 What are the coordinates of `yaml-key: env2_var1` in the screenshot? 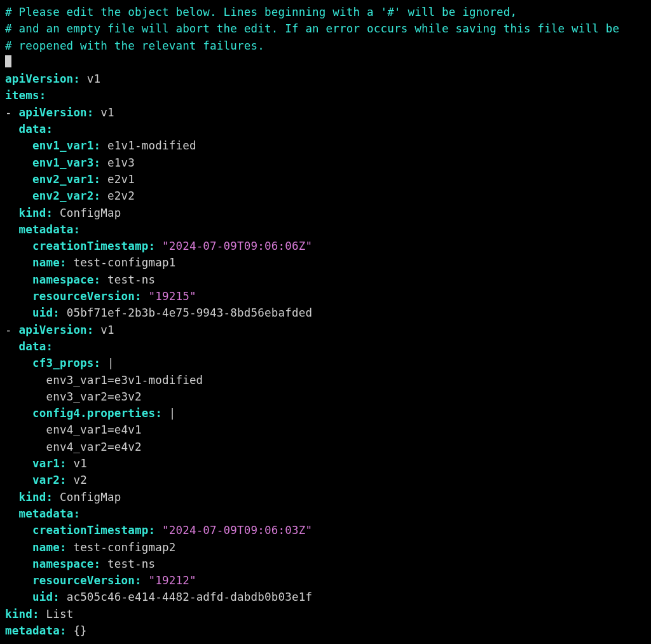 It's located at (64, 179).